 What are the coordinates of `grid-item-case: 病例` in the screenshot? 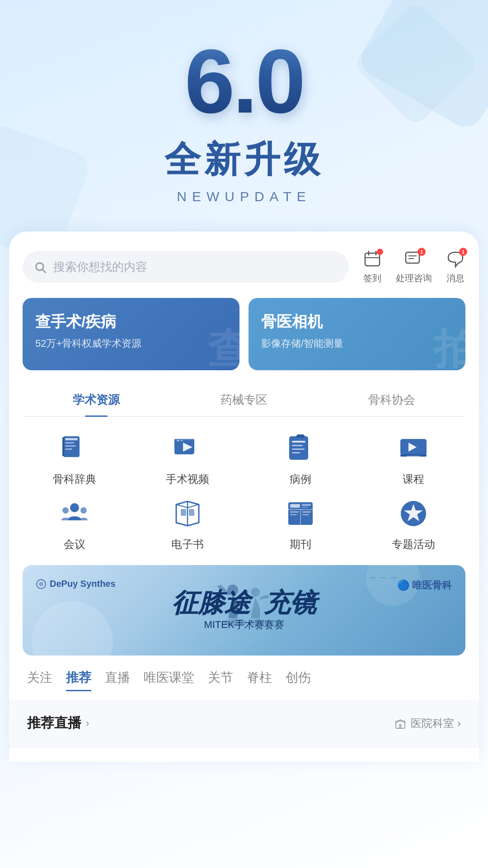 It's located at (300, 458).